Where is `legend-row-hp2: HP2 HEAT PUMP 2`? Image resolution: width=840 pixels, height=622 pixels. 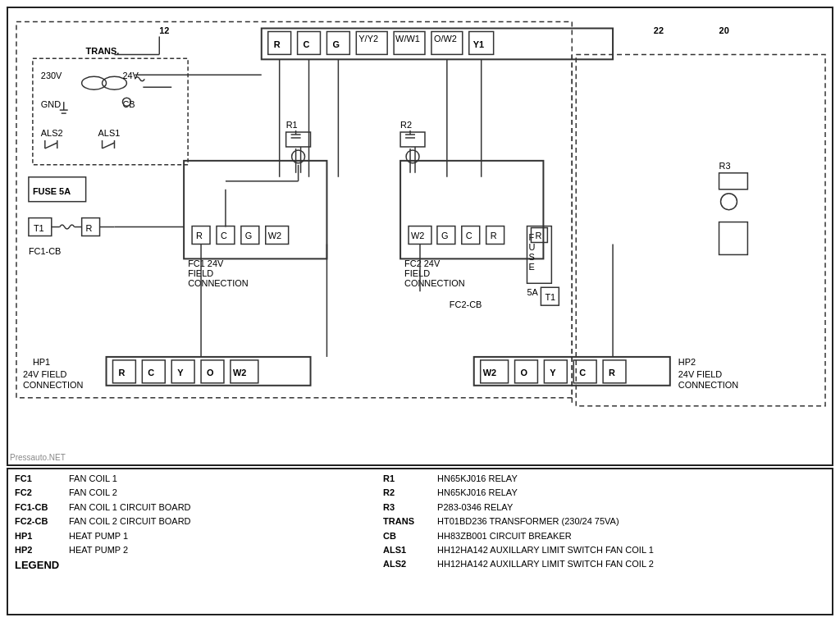 legend-row-hp2: HP2 HEAT PUMP 2 is located at coordinates (199, 550).